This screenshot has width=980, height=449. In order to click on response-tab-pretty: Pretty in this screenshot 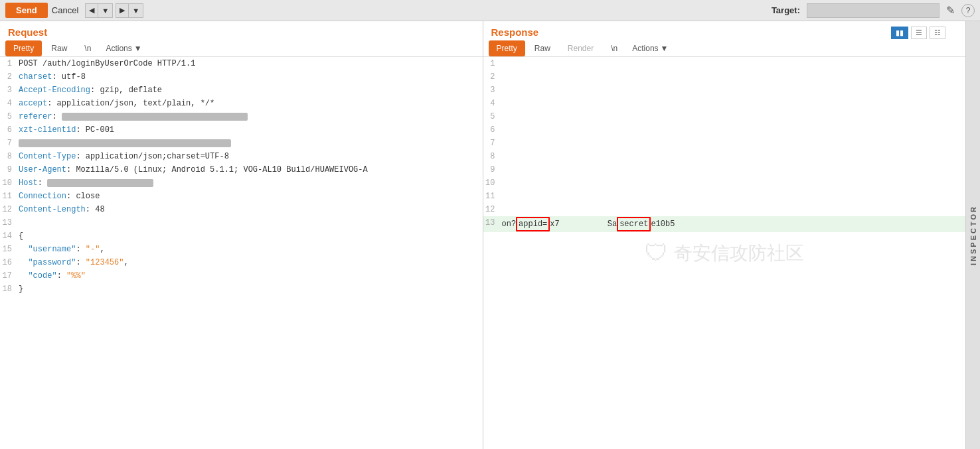, I will do `click(507, 48)`.